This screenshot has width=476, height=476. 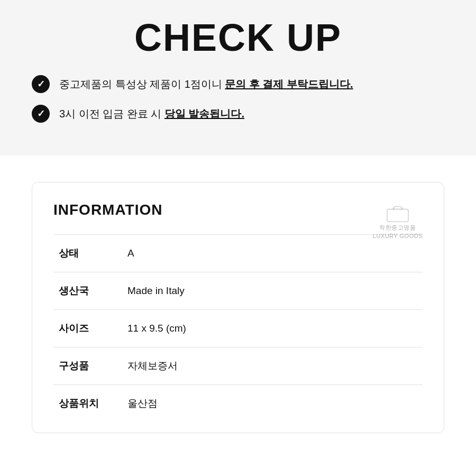 I want to click on info-value-1: Made in Italy, so click(x=272, y=291).